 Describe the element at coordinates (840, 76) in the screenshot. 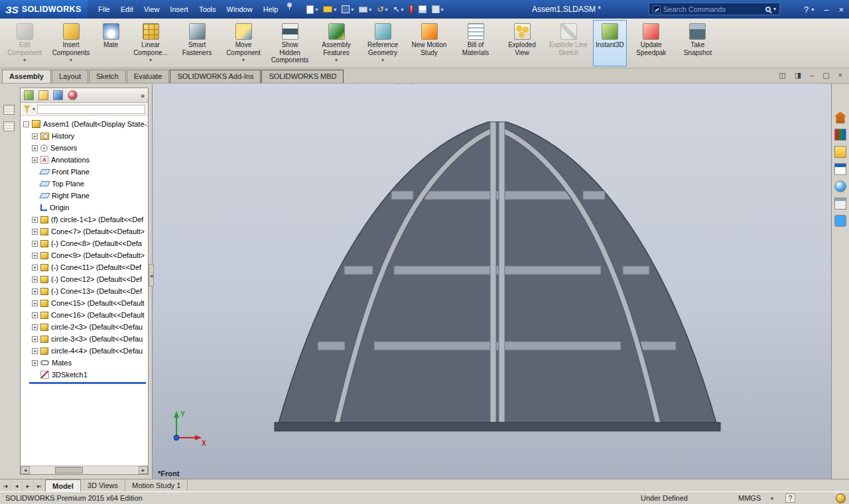

I see `doc-close-button: ×` at that location.